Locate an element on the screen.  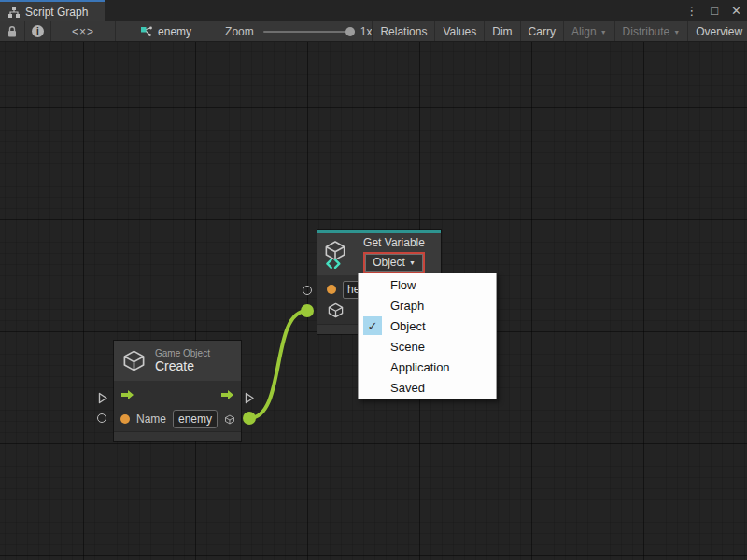
wire-endpoint-target is located at coordinates (307, 311).